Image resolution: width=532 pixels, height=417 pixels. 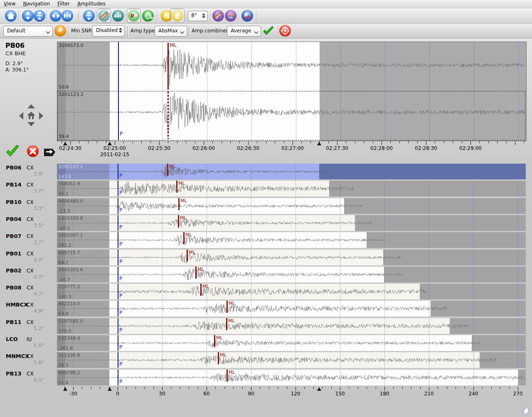 I want to click on trace-row-pb04: PML1915339.8-20.1, so click(x=291, y=223).